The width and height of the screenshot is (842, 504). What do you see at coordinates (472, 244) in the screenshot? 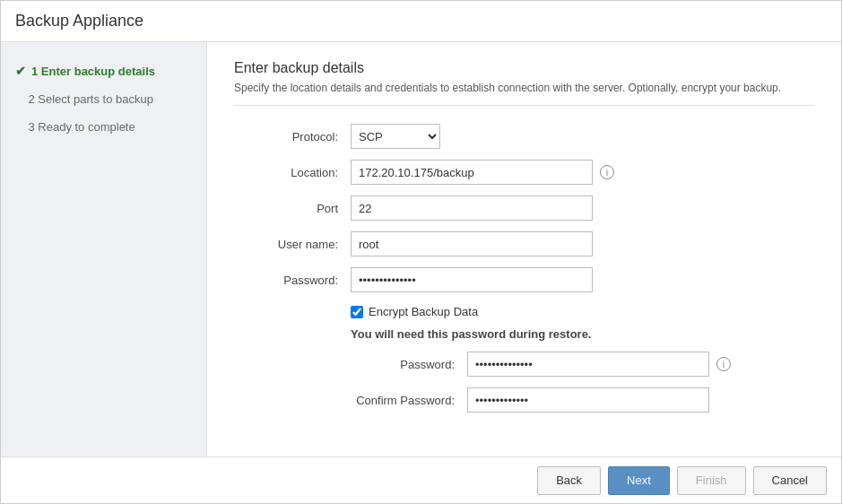
I see `username-field` at bounding box center [472, 244].